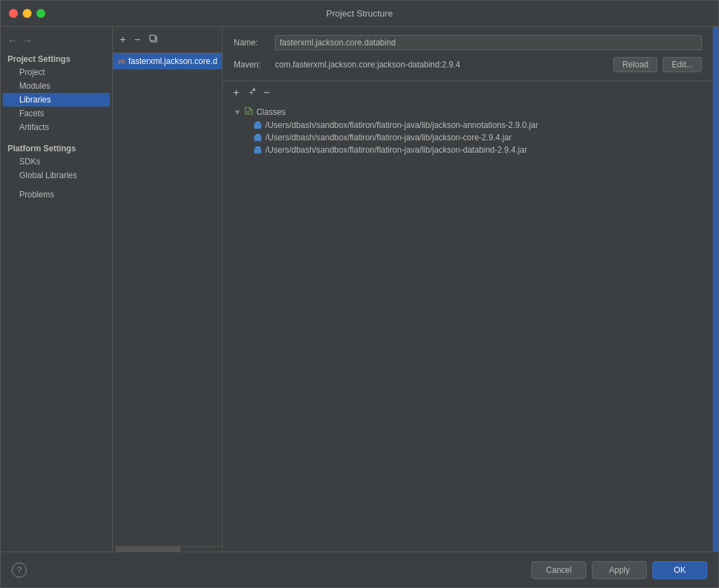 The height and width of the screenshot is (588, 719). What do you see at coordinates (56, 58) in the screenshot?
I see `project-settings-label: Project Settings` at bounding box center [56, 58].